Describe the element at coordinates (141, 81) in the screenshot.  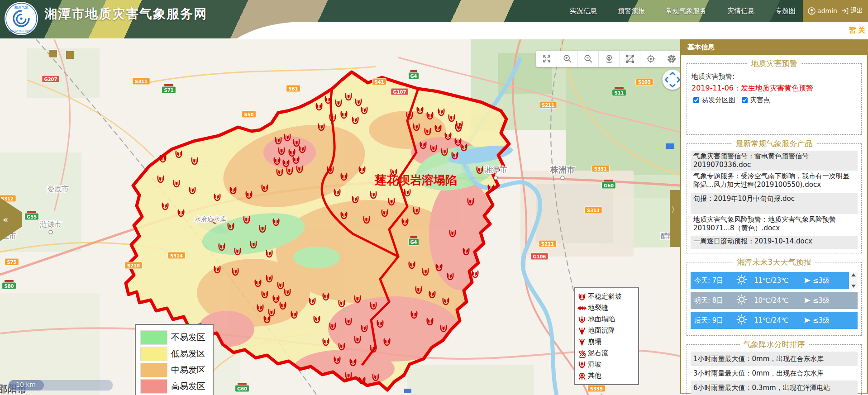
I see `svg-text: S311` at that location.